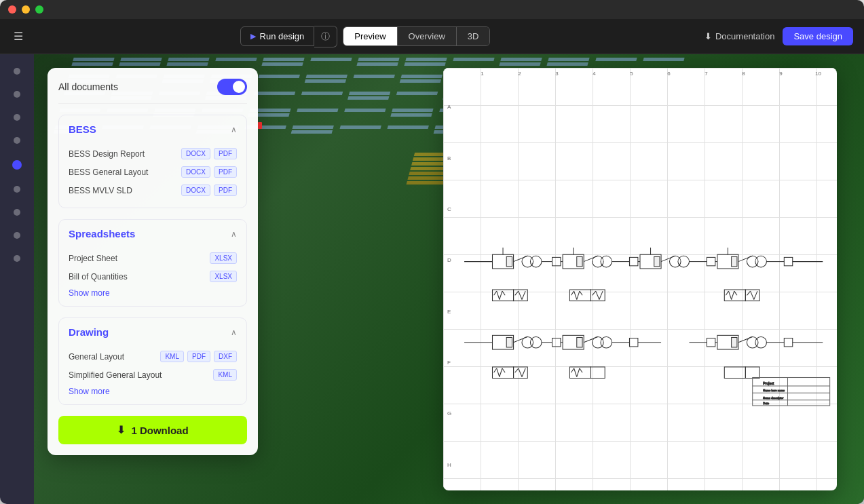 This screenshot has width=864, height=504. What do you see at coordinates (225, 357) in the screenshot?
I see `badge-dxf: DXF` at bounding box center [225, 357].